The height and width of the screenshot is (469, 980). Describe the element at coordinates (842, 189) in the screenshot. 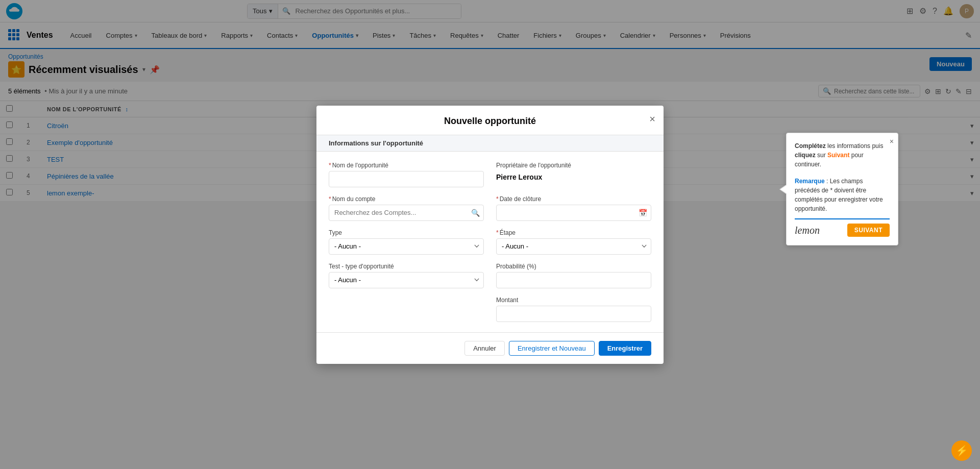

I see `lemon-learning-tooltip: × Complétez les informations puis clique…` at that location.